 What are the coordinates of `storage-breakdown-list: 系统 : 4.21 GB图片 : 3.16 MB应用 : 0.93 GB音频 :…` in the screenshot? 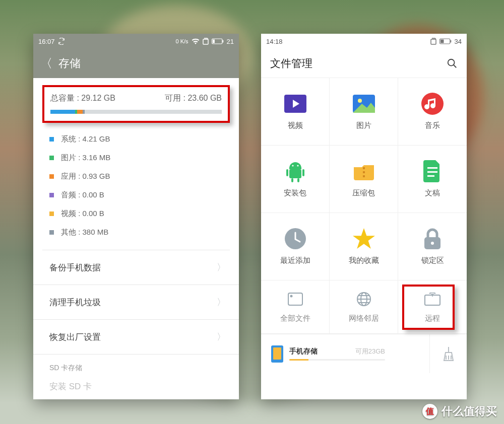 It's located at (136, 187).